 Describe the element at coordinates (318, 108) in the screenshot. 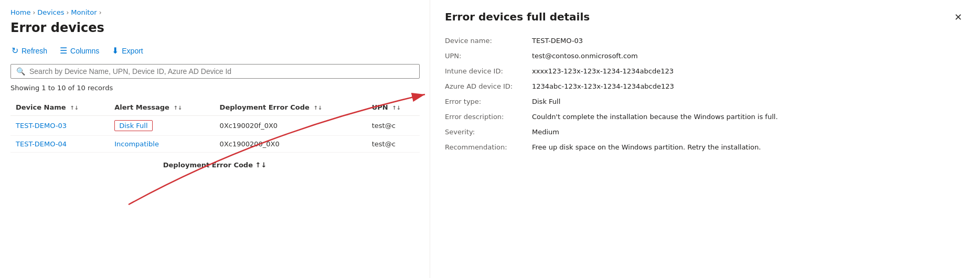

I see `sort-deployment-error-code-icon: ↑↓` at that location.